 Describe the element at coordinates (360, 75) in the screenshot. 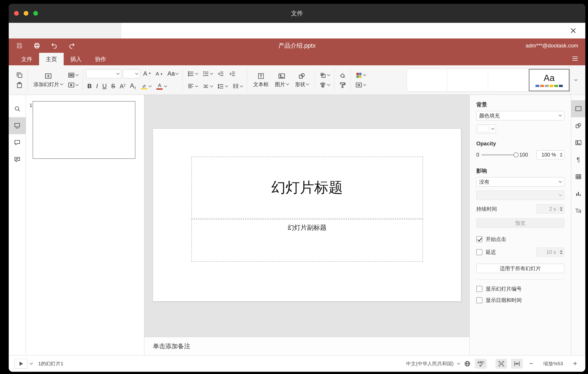

I see `color-scheme-button` at that location.